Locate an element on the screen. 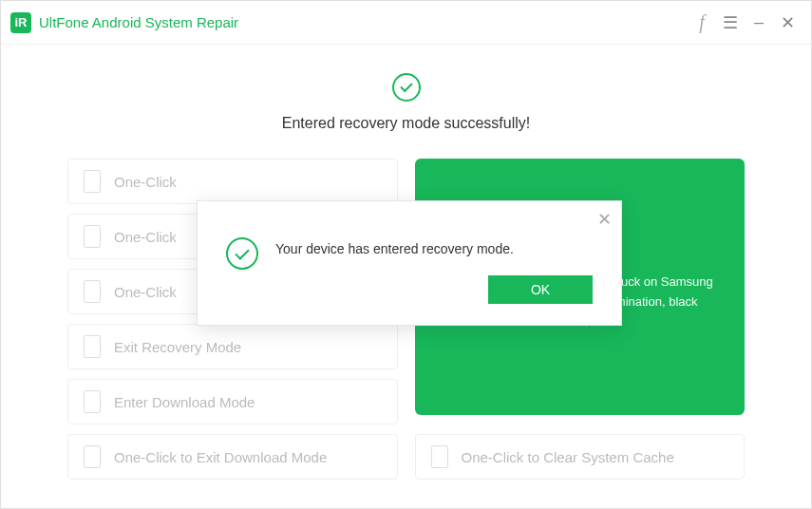 Image resolution: width=812 pixels, height=509 pixels. option-label: One-Click to Clear System Cache is located at coordinates (568, 458).